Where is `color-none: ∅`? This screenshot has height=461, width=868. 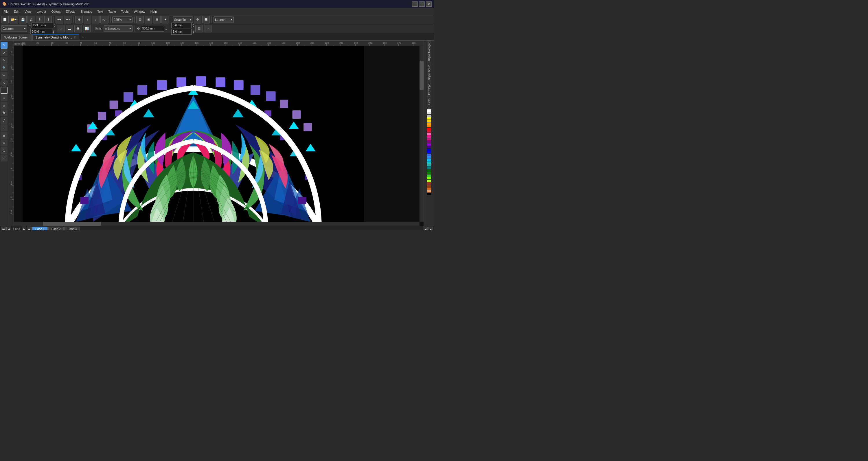 color-none: ∅ is located at coordinates (429, 108).